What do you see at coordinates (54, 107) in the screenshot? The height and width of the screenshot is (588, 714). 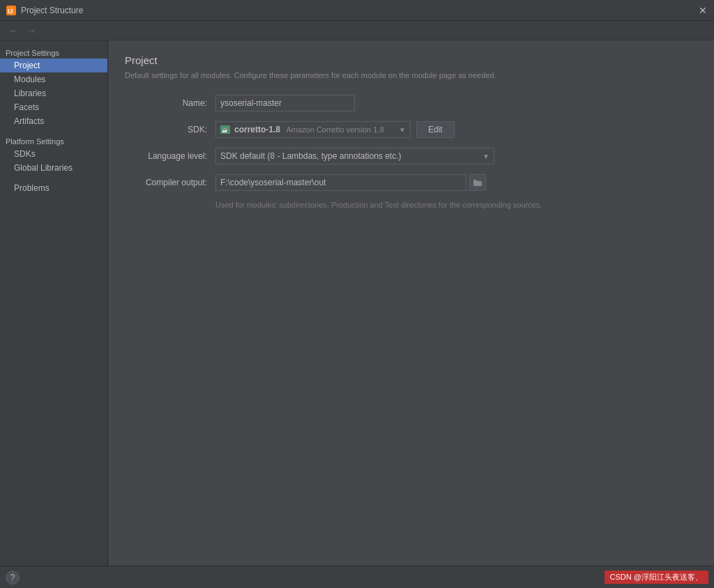 I see `sidebar-item-facets: Facets` at bounding box center [54, 107].